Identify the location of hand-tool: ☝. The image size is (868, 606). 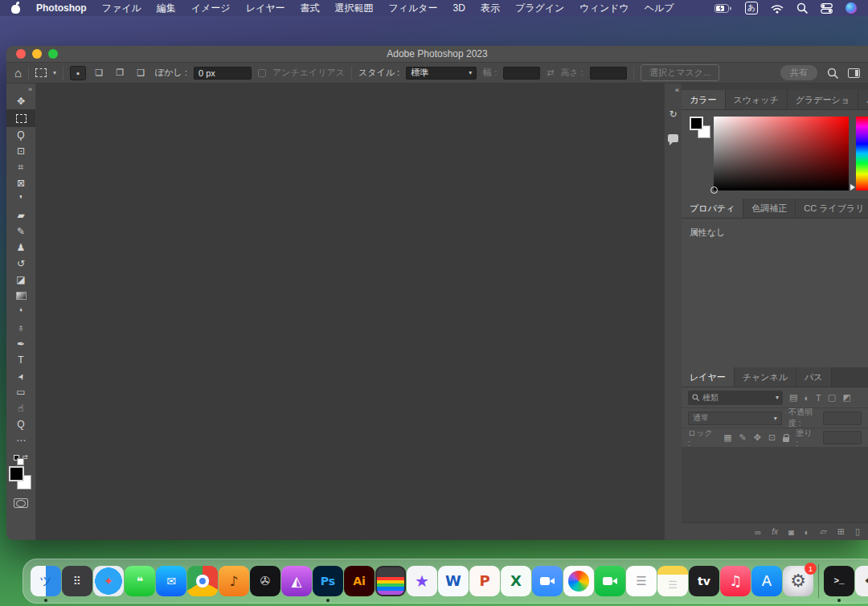
(21, 408).